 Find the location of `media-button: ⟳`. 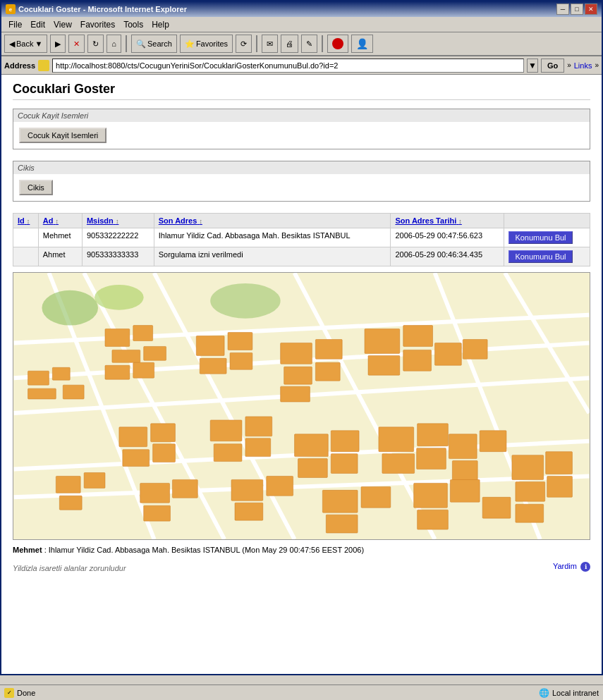

media-button: ⟳ is located at coordinates (244, 44).